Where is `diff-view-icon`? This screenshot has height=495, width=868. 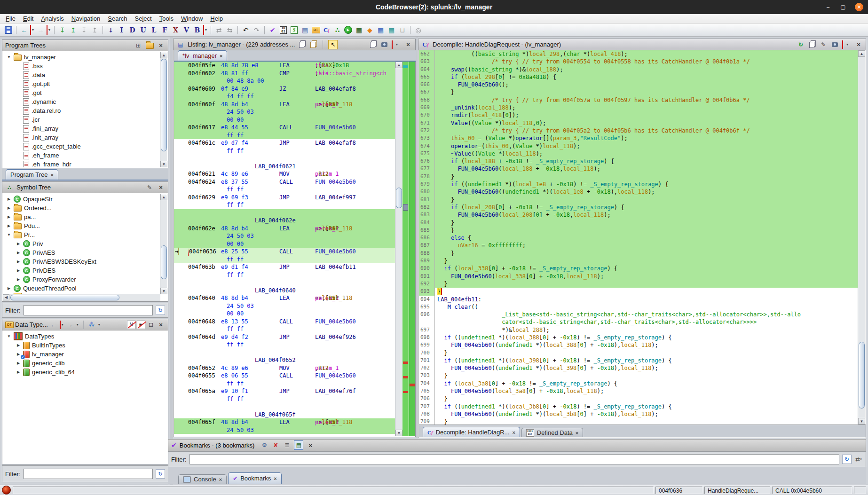
diff-view-icon is located at coordinates (373, 45).